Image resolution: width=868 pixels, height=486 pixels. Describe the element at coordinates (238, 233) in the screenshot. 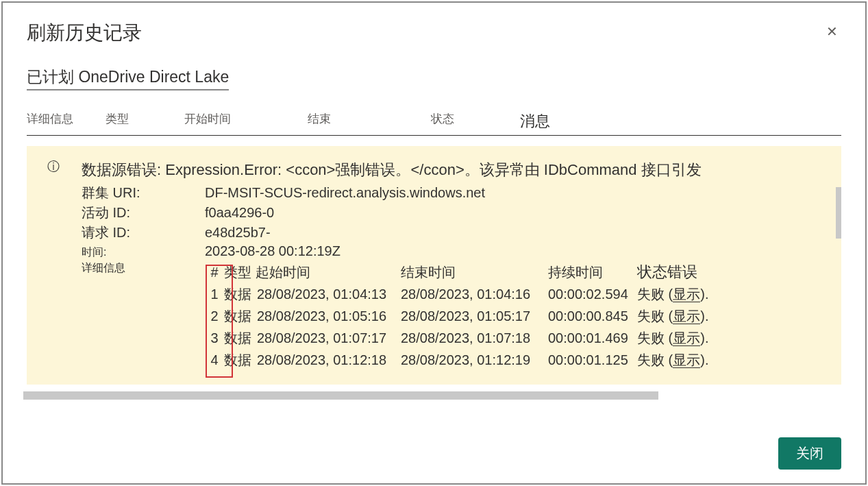

I see `value-request-id: e48d25b7-` at that location.